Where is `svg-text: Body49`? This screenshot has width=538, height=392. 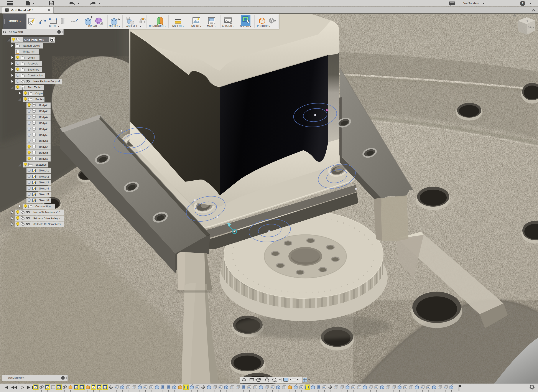 svg-text: Body49 is located at coordinates (44, 129).